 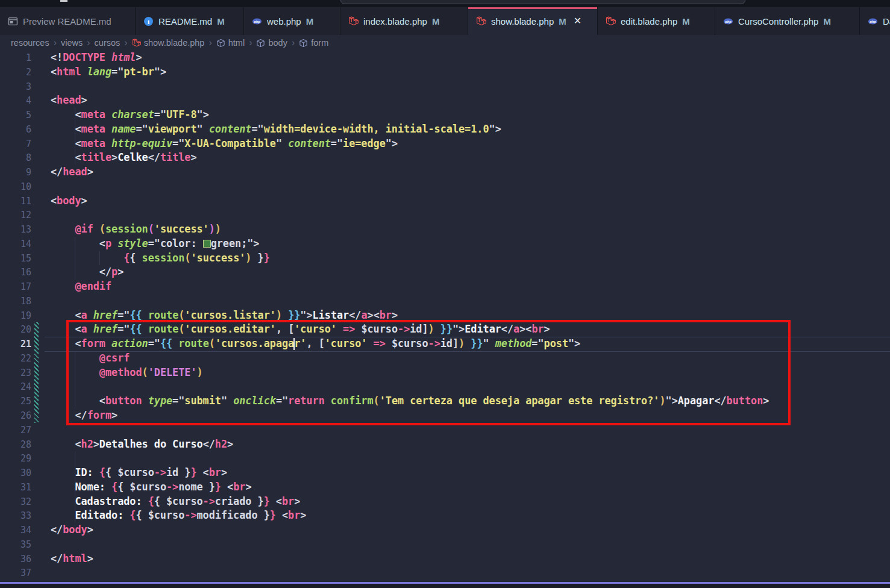 I want to click on breadcrumb-item-show-blade-php: show.blade.php, so click(x=169, y=43).